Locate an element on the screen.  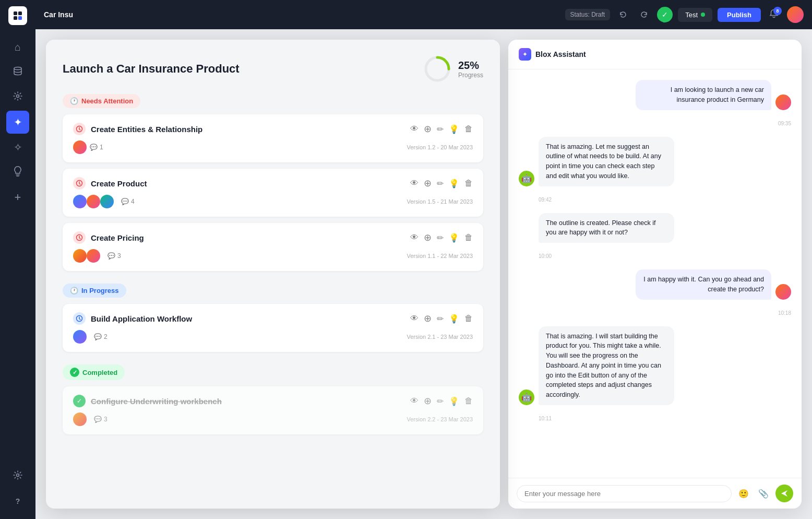
task-5-magic-icon: 💡 is located at coordinates (454, 401).